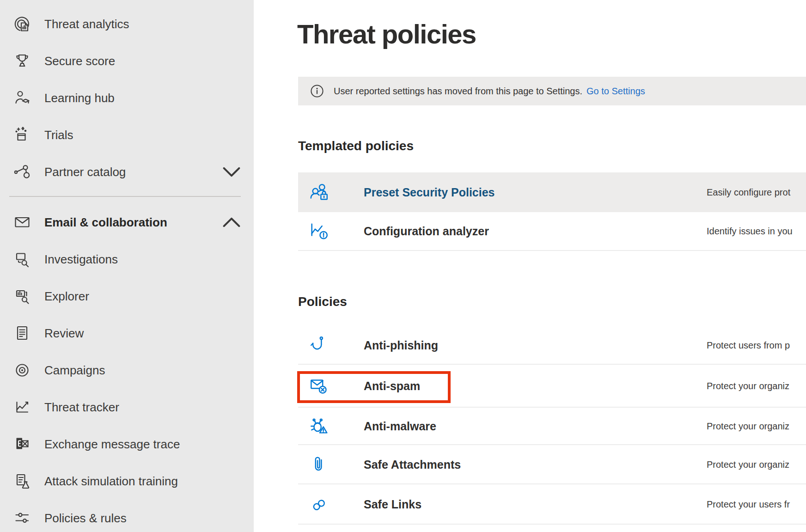 The image size is (806, 532). Describe the element at coordinates (552, 346) in the screenshot. I see `row-anti-phishing: Anti-phishing Protect users from p` at that location.